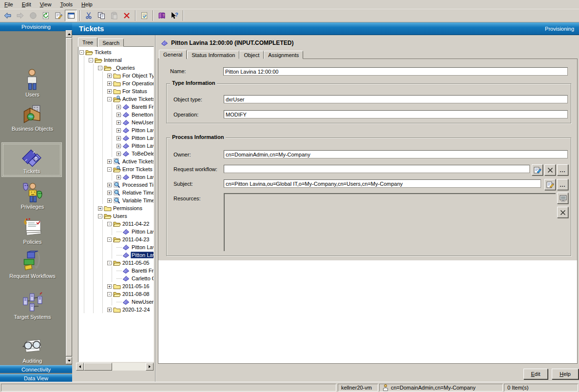 This screenshot has height=392, width=579. What do you see at coordinates (116, 278) in the screenshot?
I see `tree-node-carletto-c: Carletto C` at bounding box center [116, 278].